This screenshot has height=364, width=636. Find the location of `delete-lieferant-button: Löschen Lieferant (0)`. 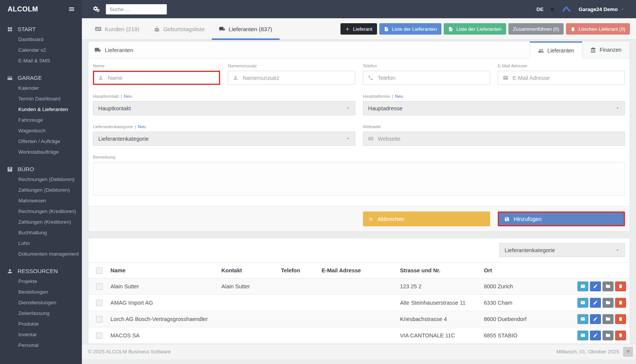

delete-lieferant-button: Löschen Lieferant (0) is located at coordinates (598, 29).